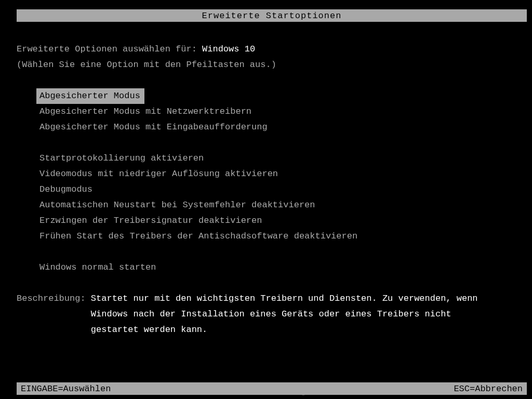 The height and width of the screenshot is (399, 532). Describe the element at coordinates (151, 221) in the screenshot. I see `option-disable-driver-sig: Erzwingen der Treibersignatur deaktivier…` at that location.